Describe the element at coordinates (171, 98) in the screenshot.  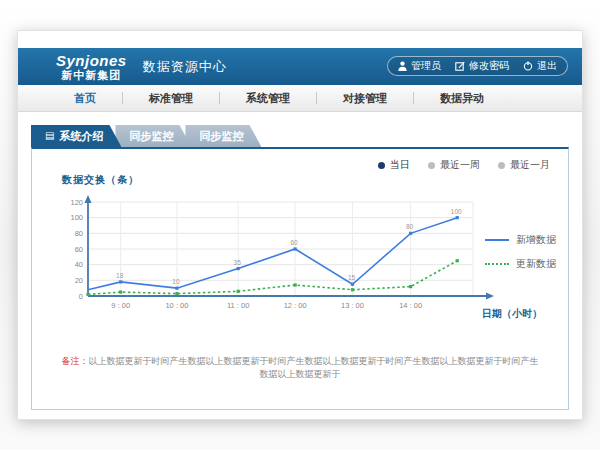
I see `nav-item-1: 标准管理` at that location.